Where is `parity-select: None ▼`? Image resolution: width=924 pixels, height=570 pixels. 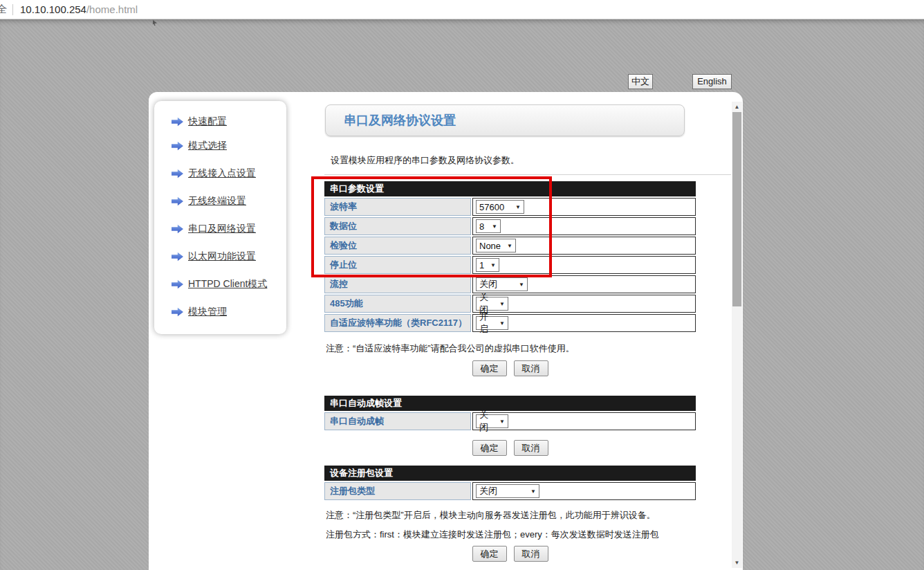
parity-select: None ▼ is located at coordinates (496, 246).